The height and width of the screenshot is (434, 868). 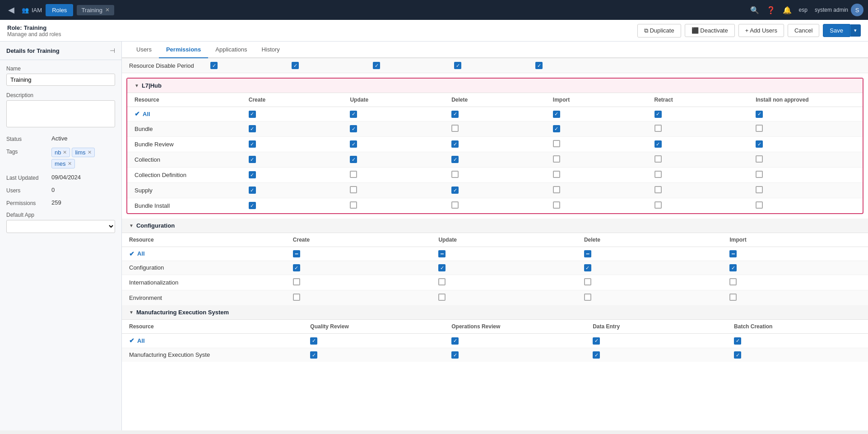 I want to click on back-button: ◀, so click(x=11, y=10).